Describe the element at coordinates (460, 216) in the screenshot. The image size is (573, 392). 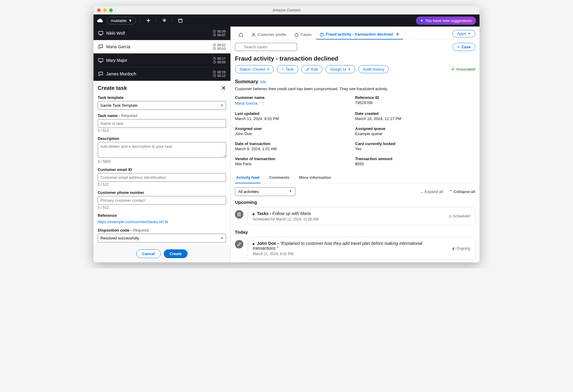
I see `status-scheduled: ◷Scheduled` at that location.